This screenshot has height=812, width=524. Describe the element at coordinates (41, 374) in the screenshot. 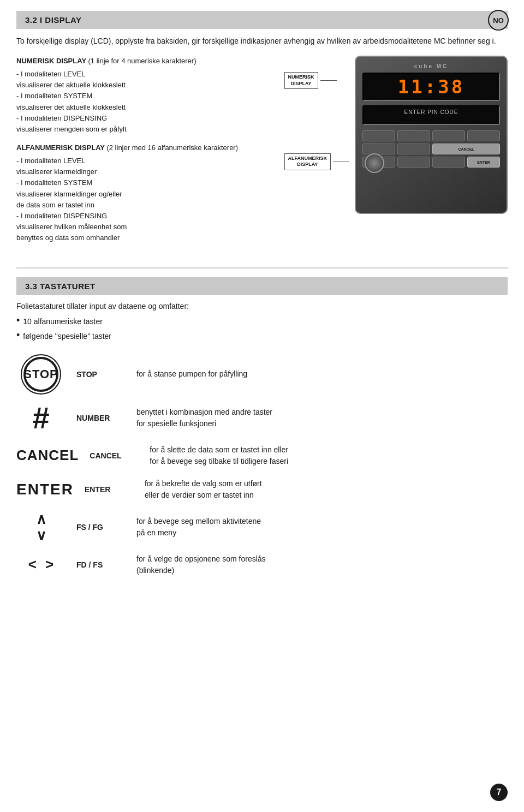

I see `stop-icon-col: STOP` at that location.